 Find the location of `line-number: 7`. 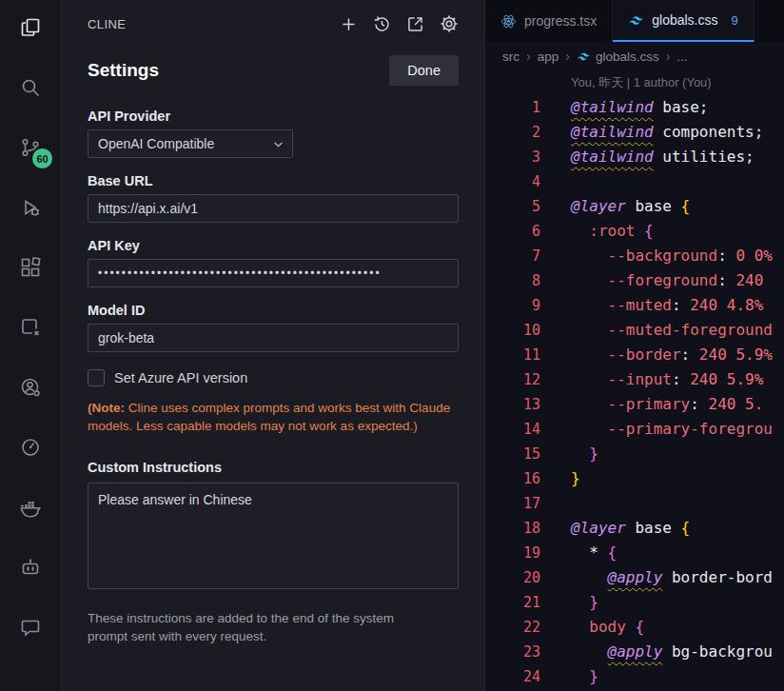

line-number: 7 is located at coordinates (513, 256).